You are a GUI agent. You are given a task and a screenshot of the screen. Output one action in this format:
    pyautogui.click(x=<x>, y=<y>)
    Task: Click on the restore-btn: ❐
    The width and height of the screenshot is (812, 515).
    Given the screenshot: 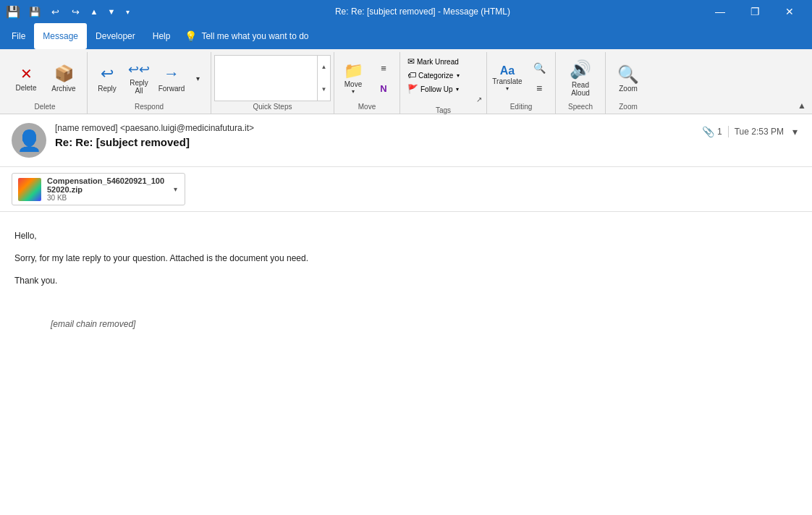 What is the action you would take?
    pyautogui.click(x=755, y=12)
    